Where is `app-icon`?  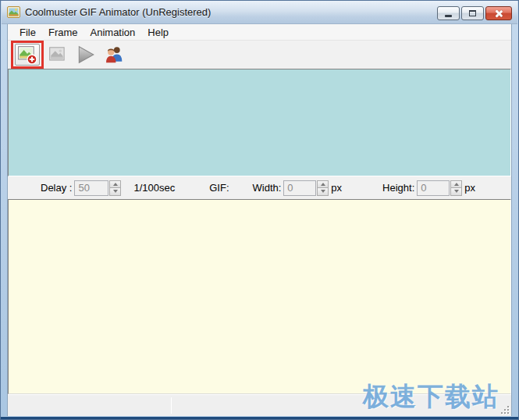
app-icon is located at coordinates (14, 12).